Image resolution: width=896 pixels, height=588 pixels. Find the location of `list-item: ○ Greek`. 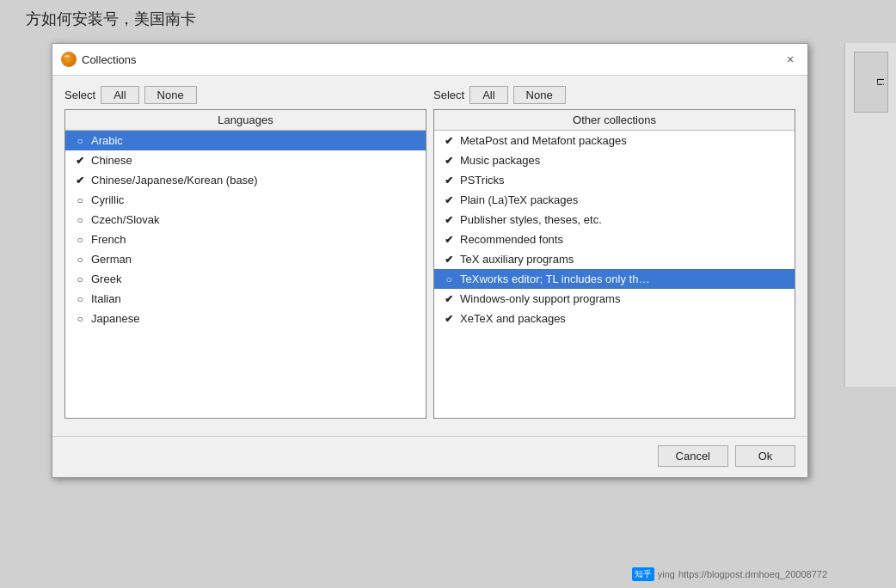

list-item: ○ Greek is located at coordinates (246, 279).